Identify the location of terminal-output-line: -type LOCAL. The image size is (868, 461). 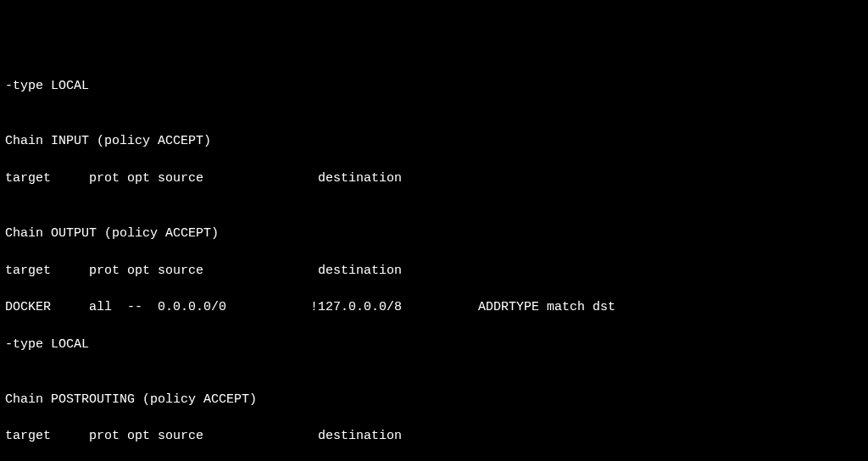
(434, 86).